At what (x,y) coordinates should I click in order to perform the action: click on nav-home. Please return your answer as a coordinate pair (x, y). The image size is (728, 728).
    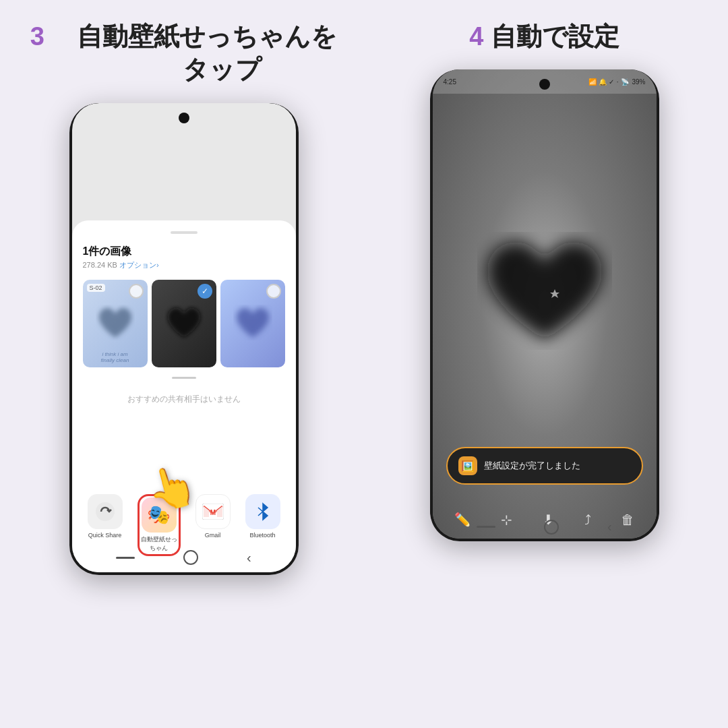
    Looking at the image, I should click on (191, 557).